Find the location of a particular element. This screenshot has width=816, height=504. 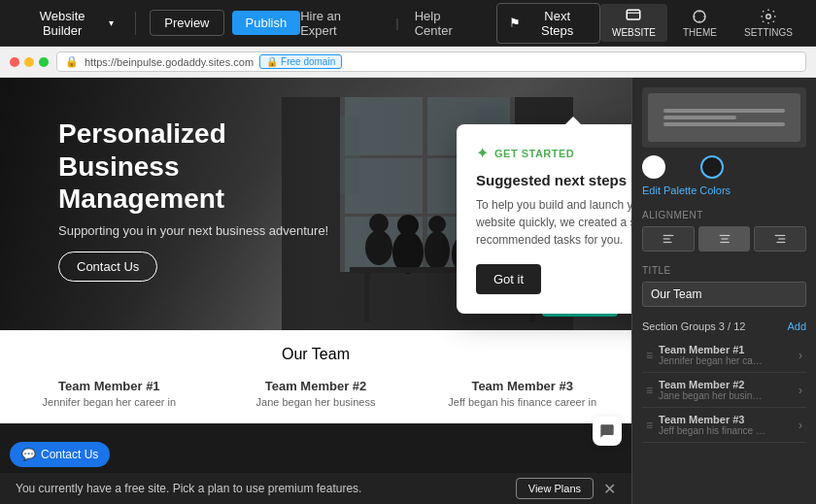

group-desc-2: Jane began her business manage... is located at coordinates (712, 396).